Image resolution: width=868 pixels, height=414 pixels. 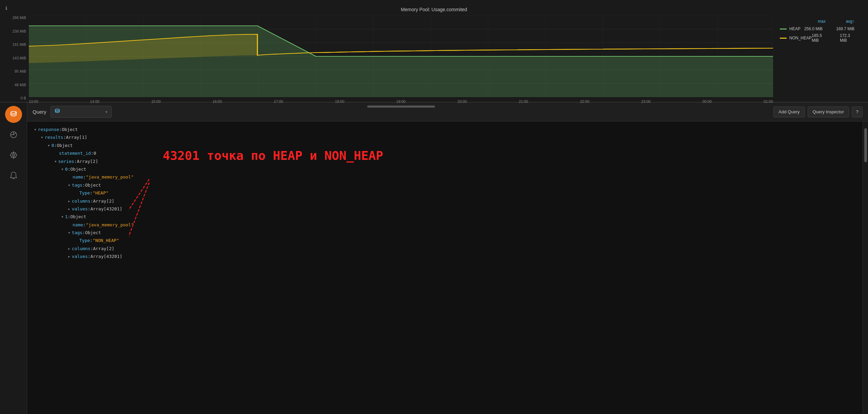 What do you see at coordinates (14, 175) in the screenshot?
I see `sidebar-icon-bell` at bounding box center [14, 175].